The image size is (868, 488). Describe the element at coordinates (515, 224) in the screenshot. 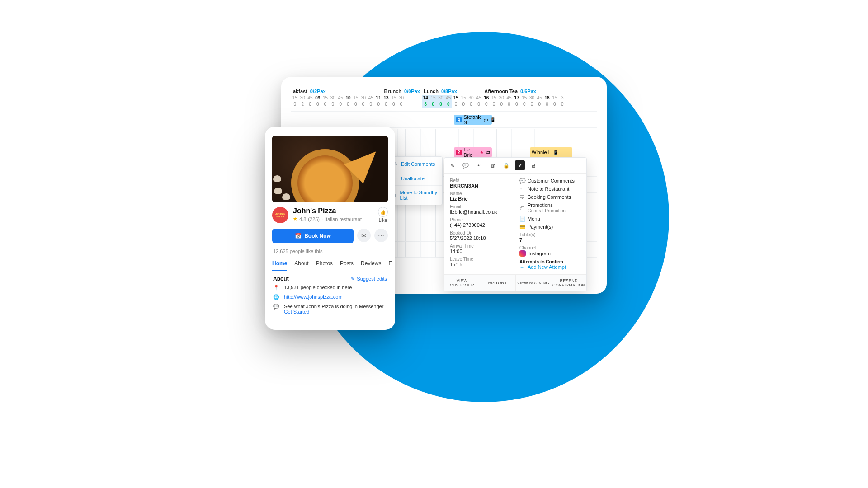

I see `booking-details-popover: ✎ 💬 ↶ 🗑 🔒 ✔ 🖨 Ref#BKRCM3AN NameLiz Brie …` at that location.